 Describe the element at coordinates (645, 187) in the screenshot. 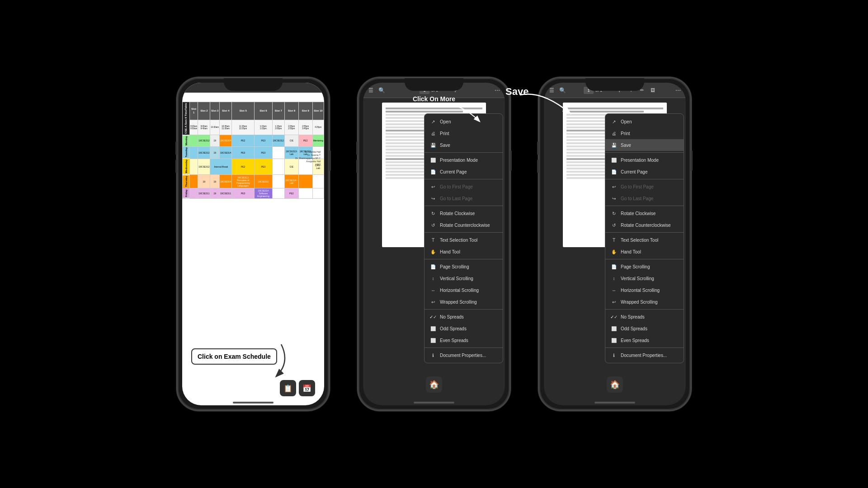

I see `menu-first-page-3: ↩ Go to First Page` at that location.